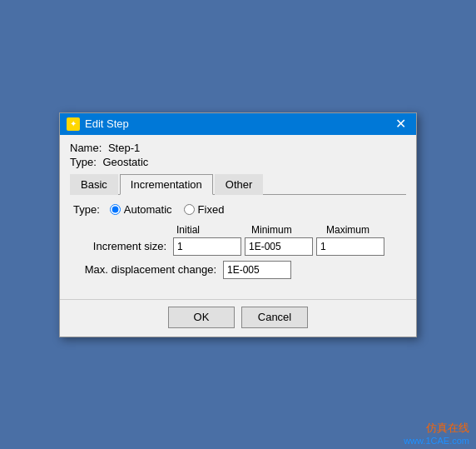 The image size is (476, 449). Describe the element at coordinates (201, 317) in the screenshot. I see `ok-button: OK` at that location.